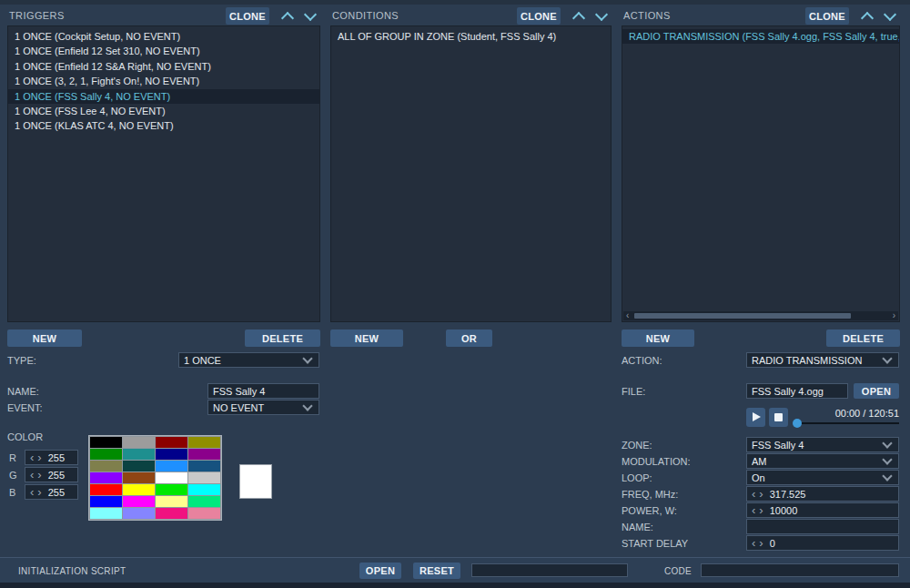 The width and height of the screenshot is (910, 588). I want to click on loop-label: LOOP:, so click(637, 478).